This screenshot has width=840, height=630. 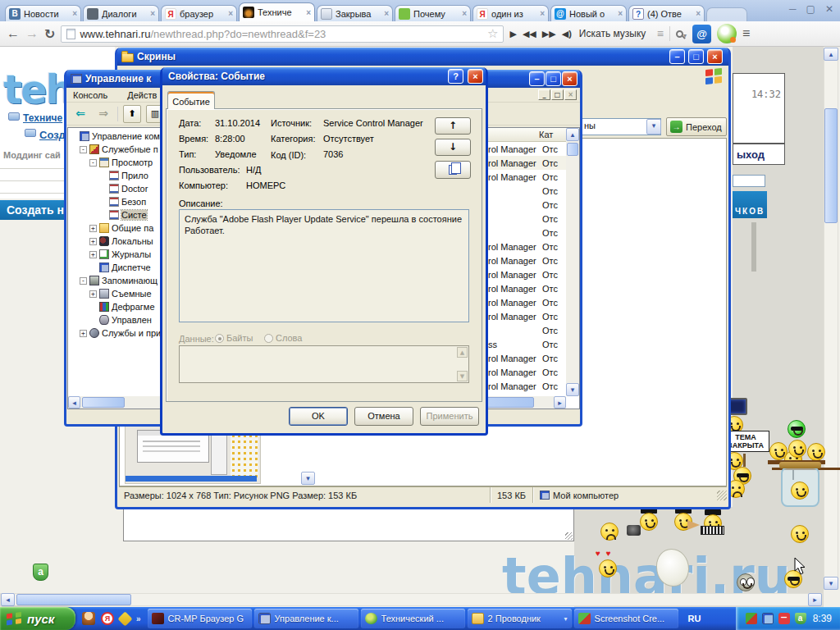 What do you see at coordinates (114, 402) in the screenshot?
I see `tree-hscrollbar: ◂` at bounding box center [114, 402].